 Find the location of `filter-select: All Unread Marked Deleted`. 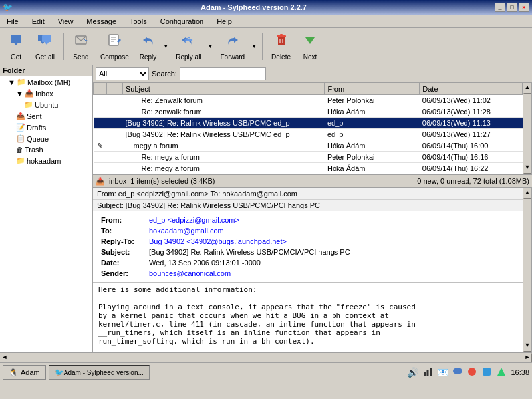

filter-select: All Unread Marked Deleted is located at coordinates (122, 74).